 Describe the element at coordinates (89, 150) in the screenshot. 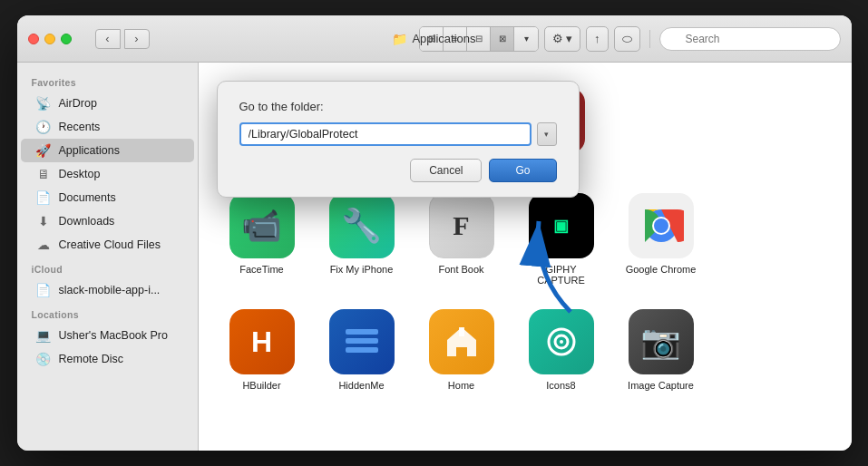

I see `applications-label: Applications` at that location.